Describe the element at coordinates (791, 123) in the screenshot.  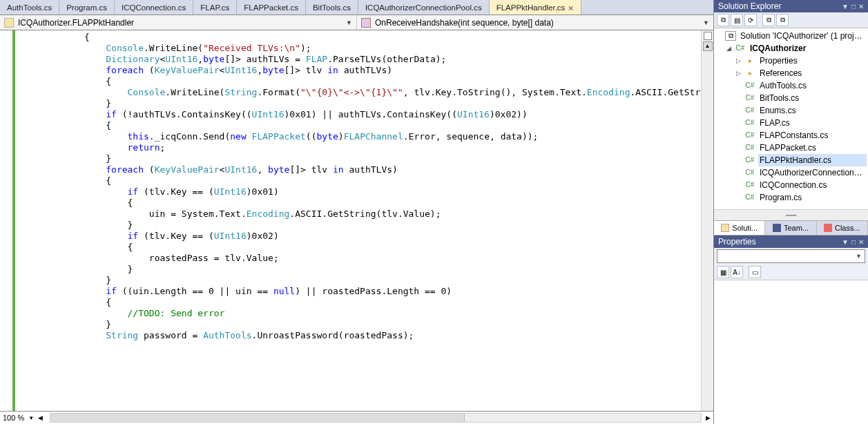
I see `tree-node: C#FLAP.cs` at that location.